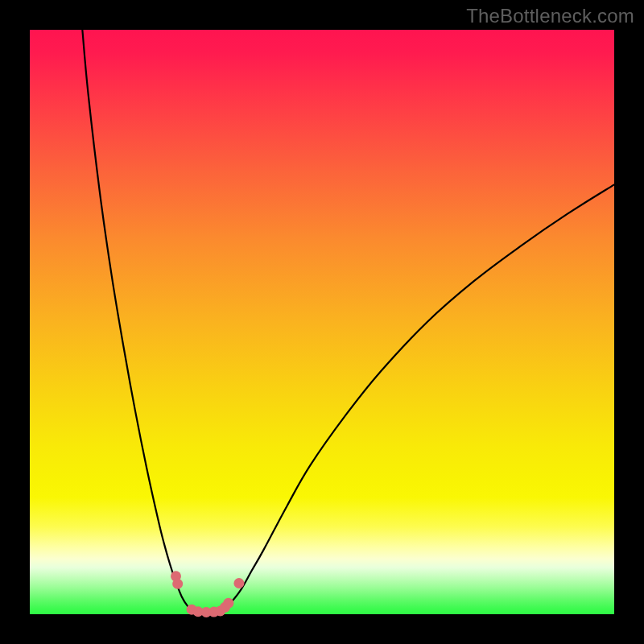 This screenshot has width=644, height=644. Describe the element at coordinates (551, 16) in the screenshot. I see `watermark-text: TheBottleneck.com` at that location.